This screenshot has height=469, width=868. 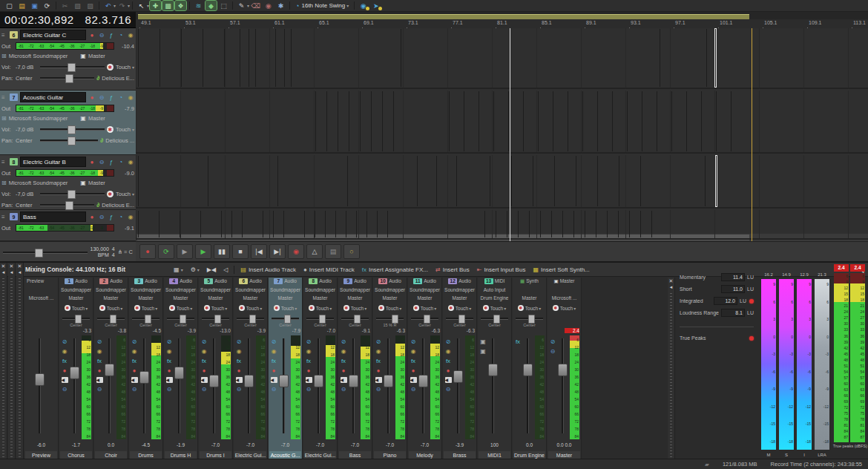 I want to click on dock-handle-2: ✕◂, so click(x=12, y=361).